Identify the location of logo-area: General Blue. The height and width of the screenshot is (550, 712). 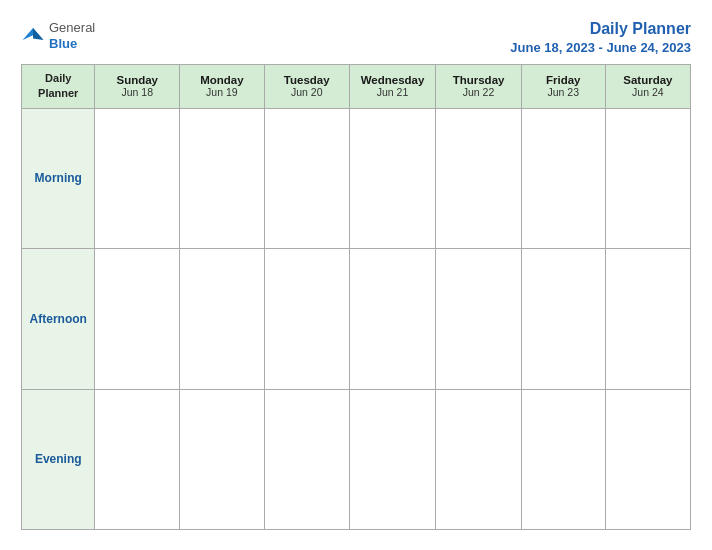
(58, 36).